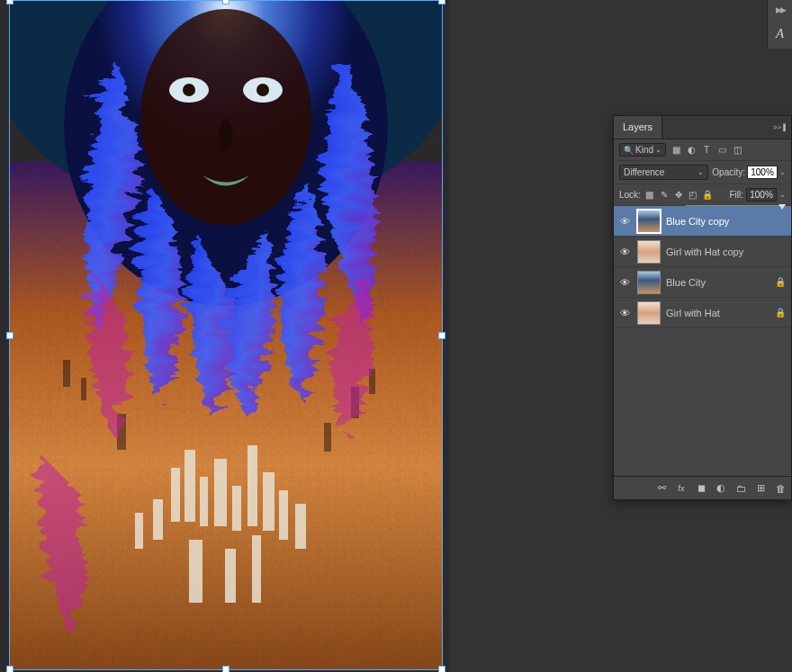  Describe the element at coordinates (780, 10) in the screenshot. I see `collapse-panels-icon: ▶▶` at that location.